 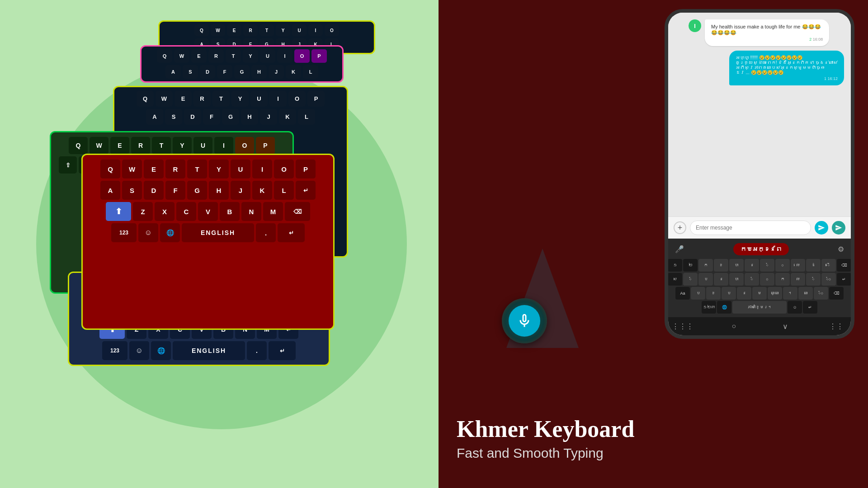 I want to click on key-u4: U, so click(x=203, y=145).